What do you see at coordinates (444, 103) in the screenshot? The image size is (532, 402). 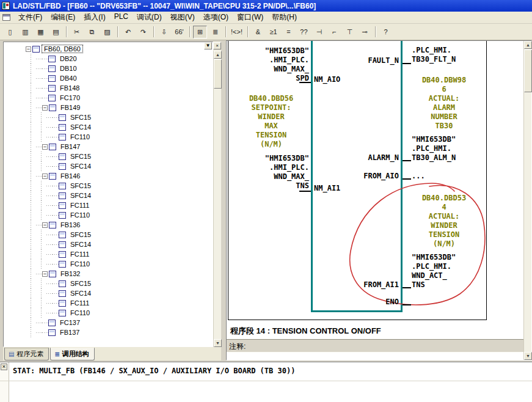 I see `symbol-comment-alarm-number: DB40.DBW98 6 ACTUAL: ALARM NUMBER TB30` at bounding box center [444, 103].